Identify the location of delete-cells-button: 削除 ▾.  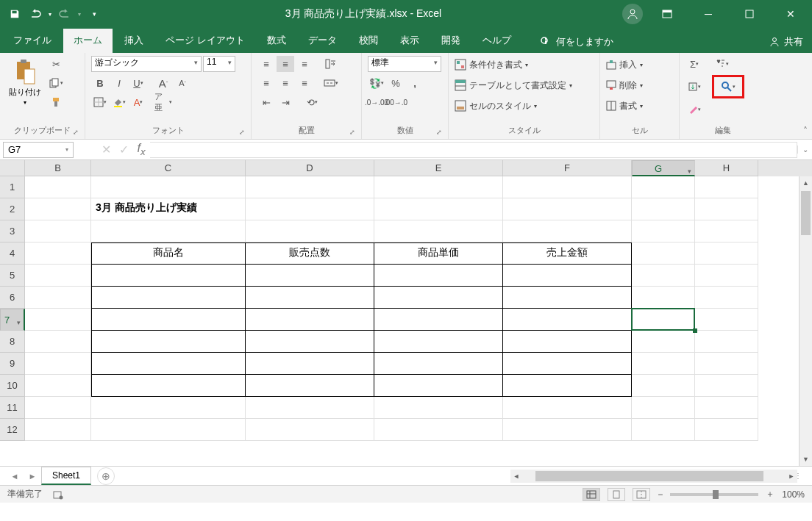
(624, 85).